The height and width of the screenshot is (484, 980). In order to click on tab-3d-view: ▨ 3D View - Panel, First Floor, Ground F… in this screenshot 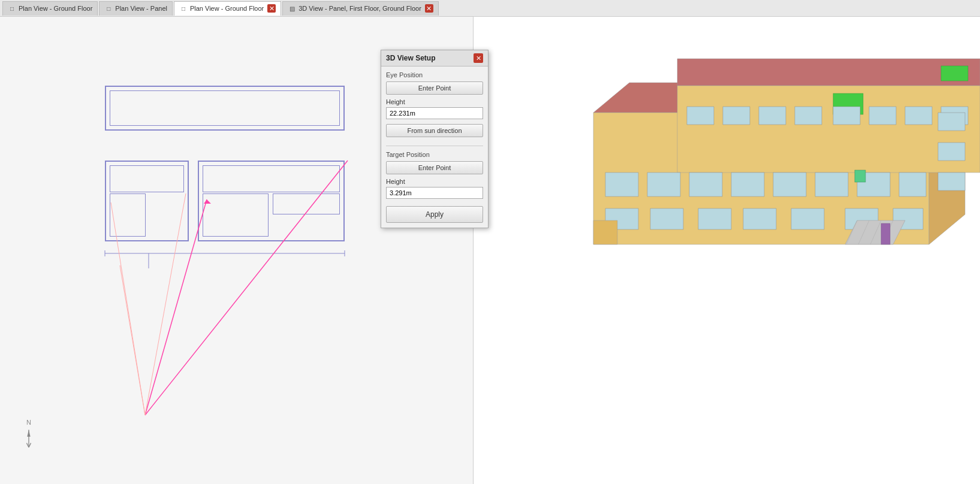, I will do `click(361, 8)`.